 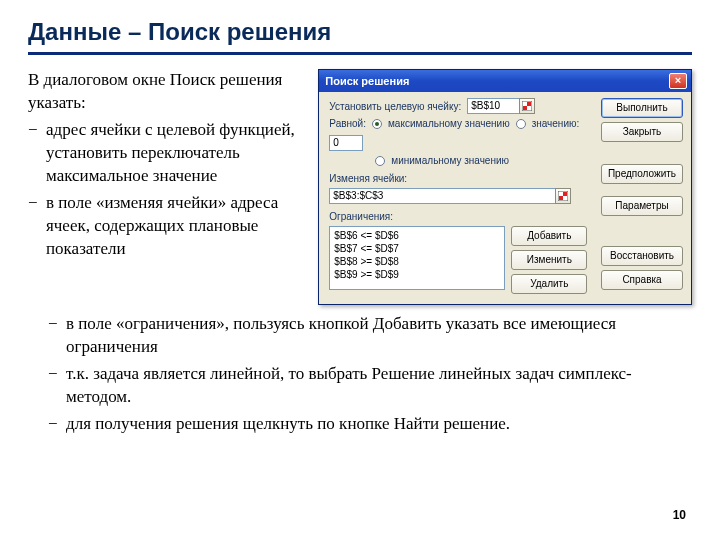 I want to click on radio-value, so click(x=521, y=124).